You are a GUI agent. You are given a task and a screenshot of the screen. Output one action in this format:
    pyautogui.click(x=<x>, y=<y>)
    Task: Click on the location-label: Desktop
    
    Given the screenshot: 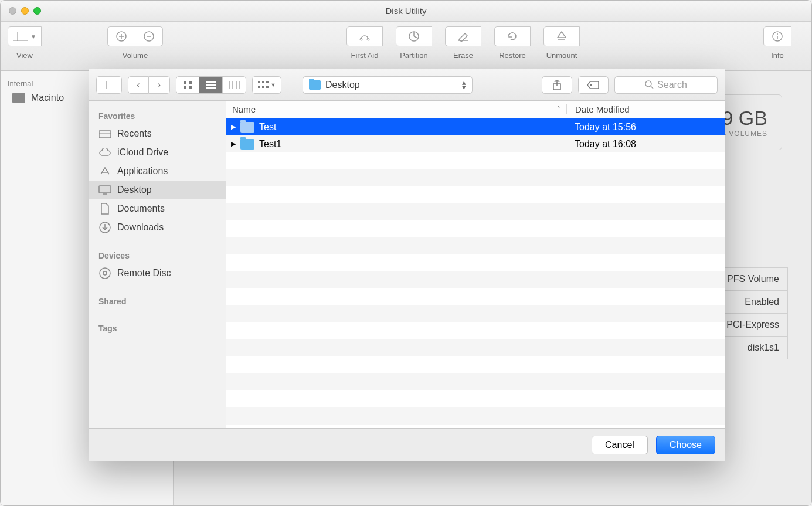 What is the action you would take?
    pyautogui.click(x=342, y=85)
    